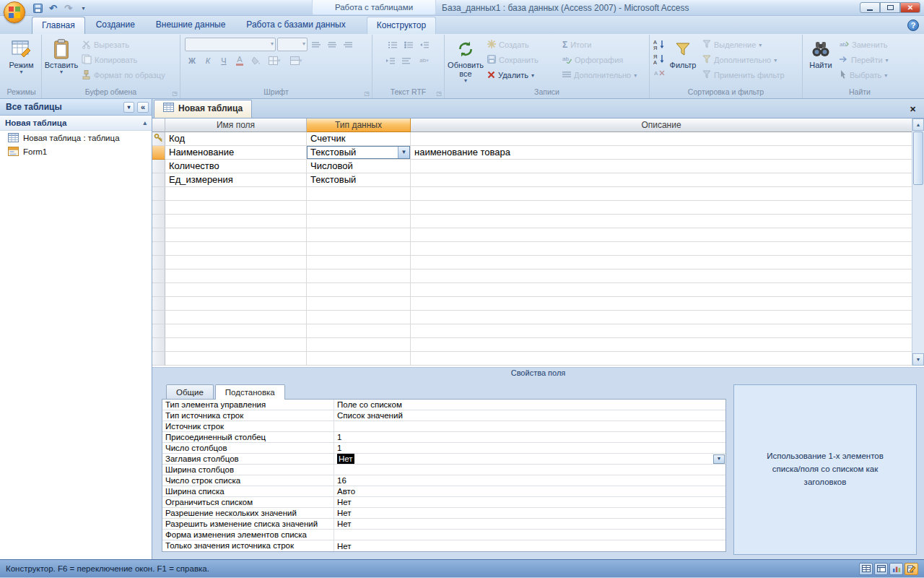 This screenshot has height=578, width=924. What do you see at coordinates (38, 8) in the screenshot?
I see `save-icon` at bounding box center [38, 8].